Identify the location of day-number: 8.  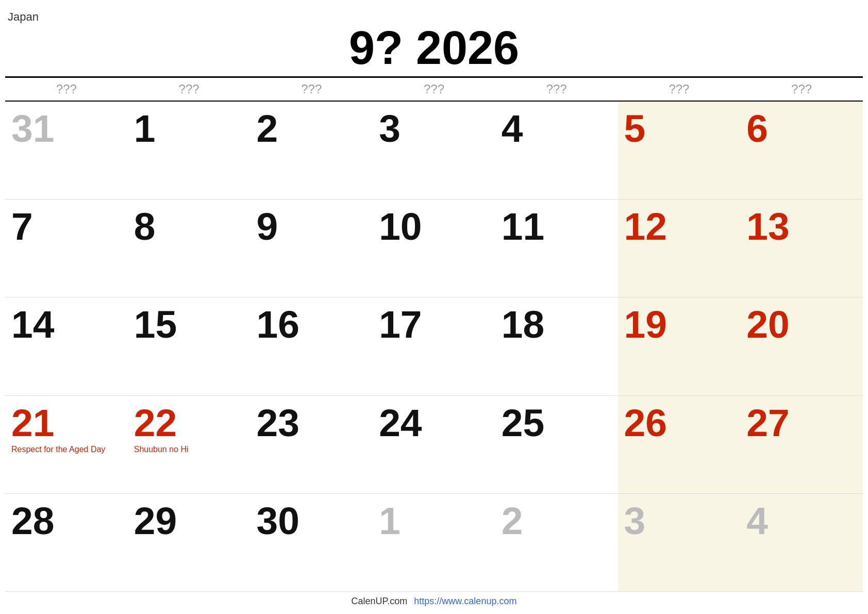
(145, 227).